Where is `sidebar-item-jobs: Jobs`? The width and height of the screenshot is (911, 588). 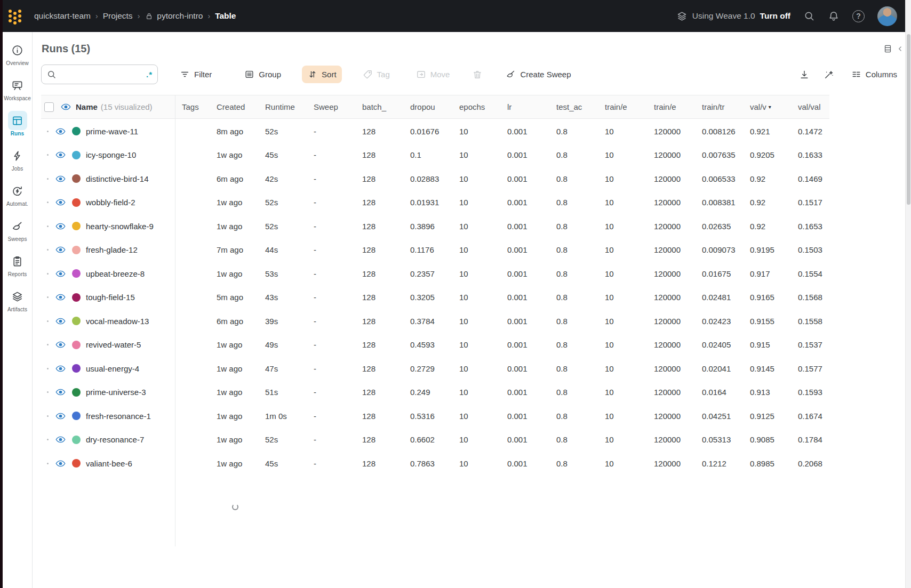
sidebar-item-jobs: Jobs is located at coordinates (17, 164).